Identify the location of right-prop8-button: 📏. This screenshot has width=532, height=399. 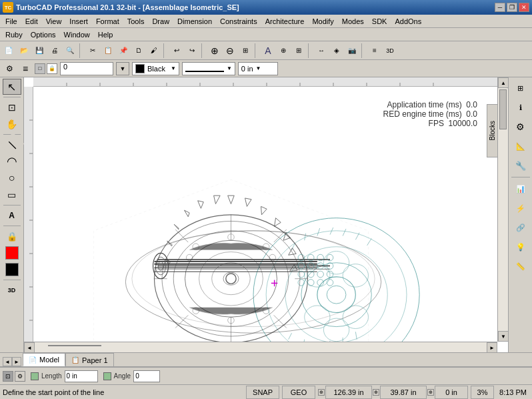
(521, 266).